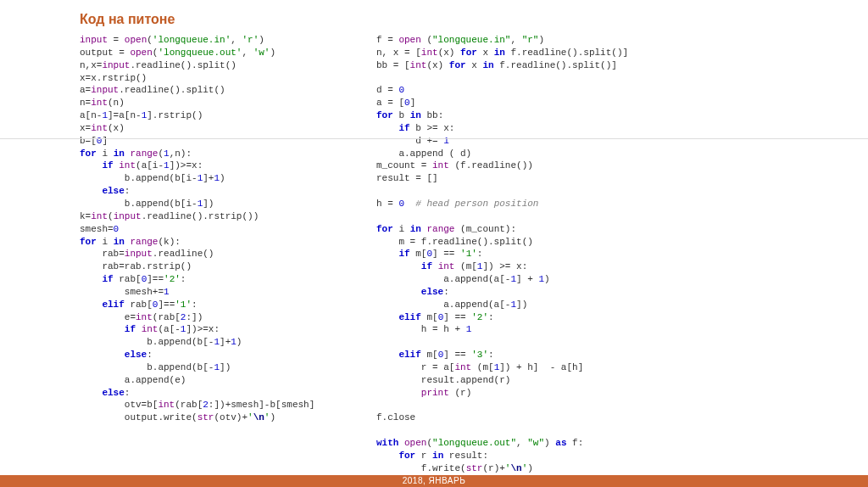  I want to click on t: m_count =, so click(404, 165).